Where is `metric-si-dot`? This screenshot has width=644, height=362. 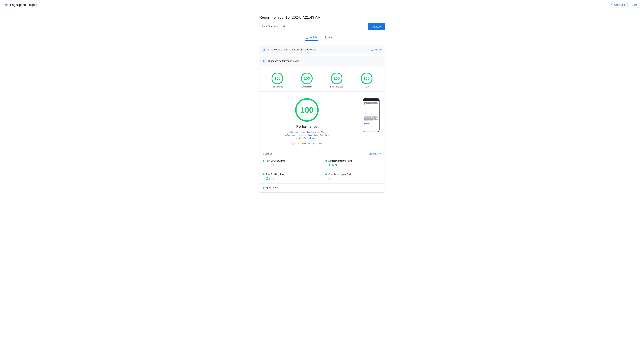 metric-si-dot is located at coordinates (264, 188).